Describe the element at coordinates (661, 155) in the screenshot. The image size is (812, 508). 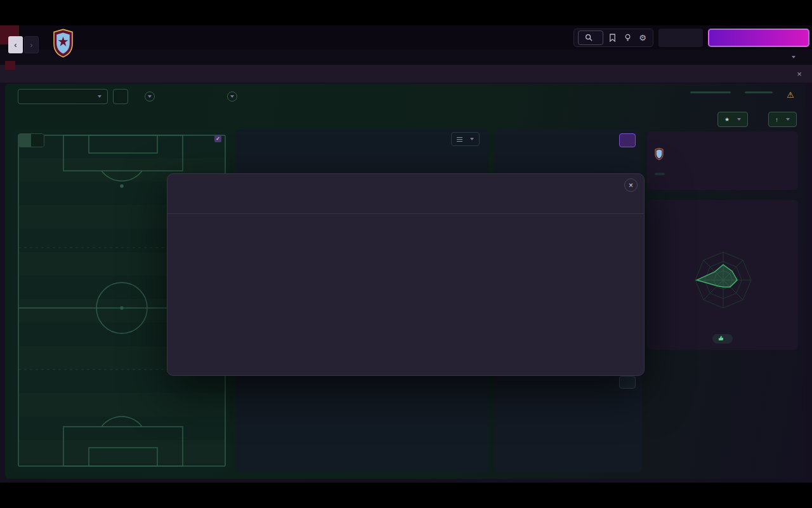
I see `club-row` at that location.